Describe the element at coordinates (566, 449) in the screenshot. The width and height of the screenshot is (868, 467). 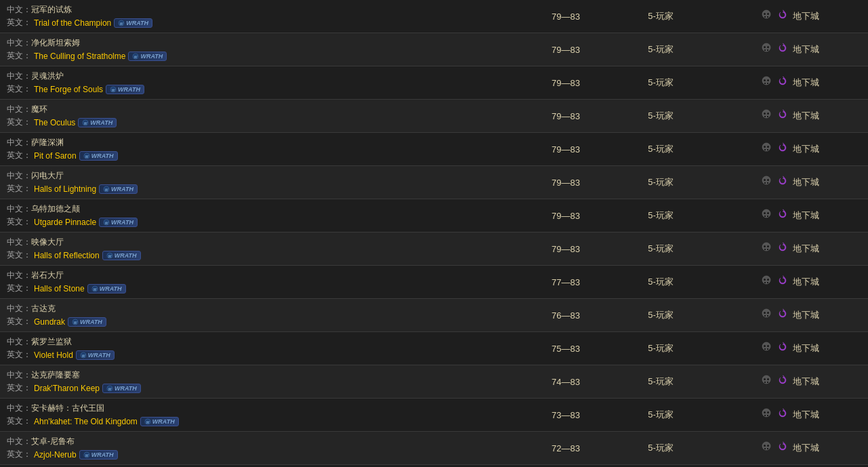
I see `level-range: 72—83` at that location.